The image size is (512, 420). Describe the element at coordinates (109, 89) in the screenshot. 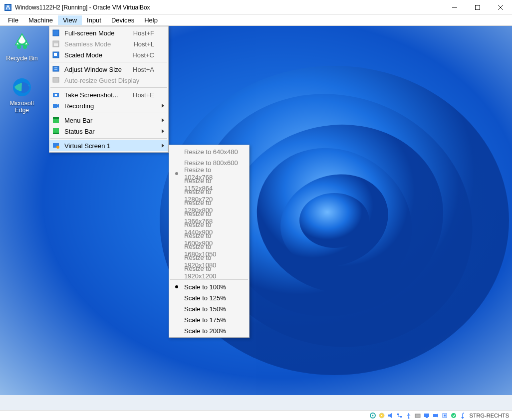

I see `view-dropdown: Full-screen Mode Host+F Seamless Mode Ho…` at that location.